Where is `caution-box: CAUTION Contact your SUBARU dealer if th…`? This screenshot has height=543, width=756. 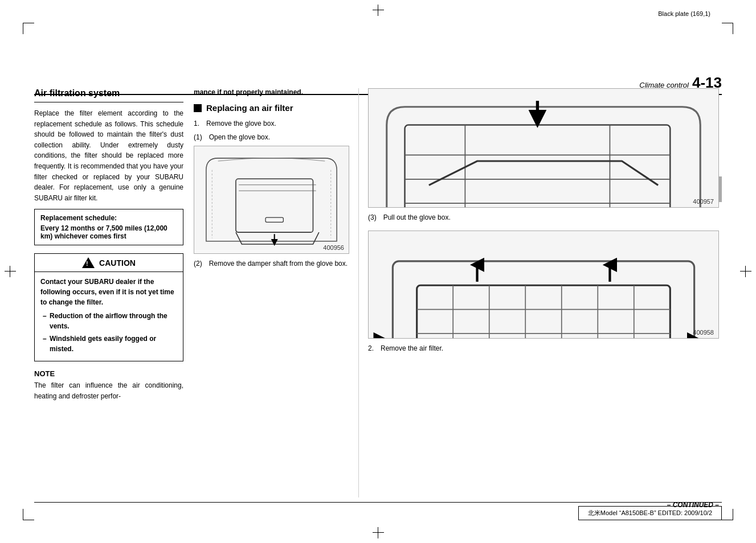
caution-box: CAUTION Contact your SUBARU dealer if th… is located at coordinates (109, 307).